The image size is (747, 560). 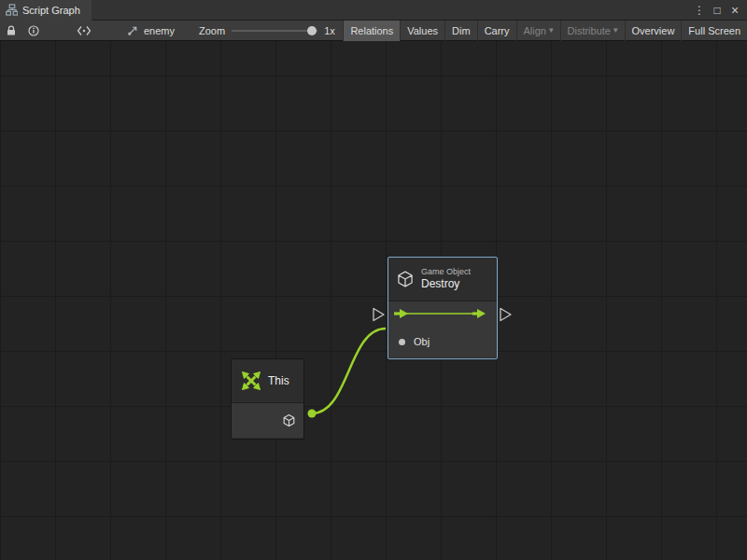 What do you see at coordinates (443, 314) in the screenshot?
I see `flow-relation-row` at bounding box center [443, 314].